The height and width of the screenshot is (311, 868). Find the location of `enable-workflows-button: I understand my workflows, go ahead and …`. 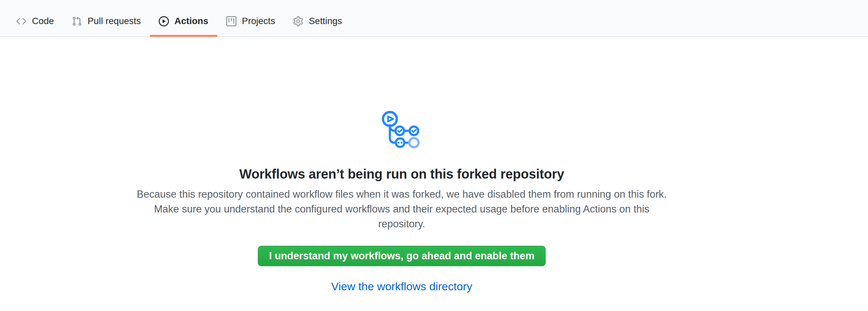

enable-workflows-button: I understand my workflows, go ahead and … is located at coordinates (402, 256).